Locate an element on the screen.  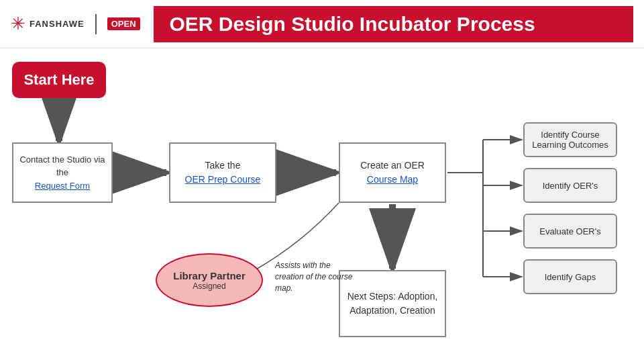
request-form-link: Request Form is located at coordinates (62, 185).